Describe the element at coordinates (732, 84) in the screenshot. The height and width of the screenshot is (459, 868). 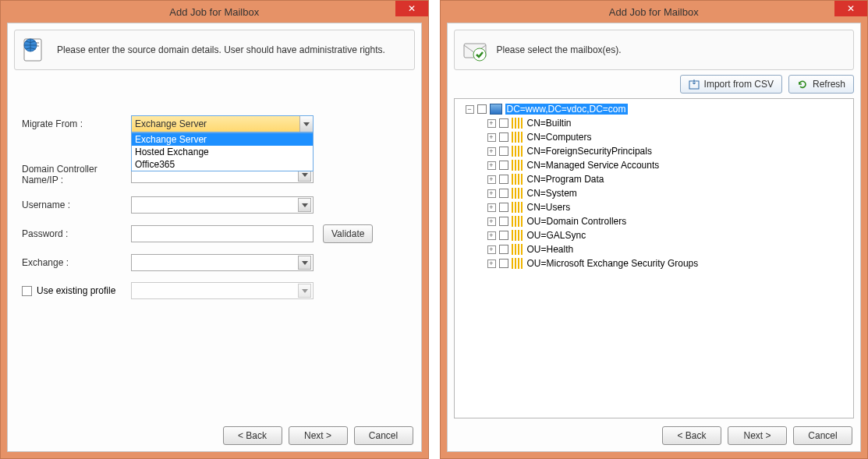
I see `import-csv-button: Import from CSV` at that location.